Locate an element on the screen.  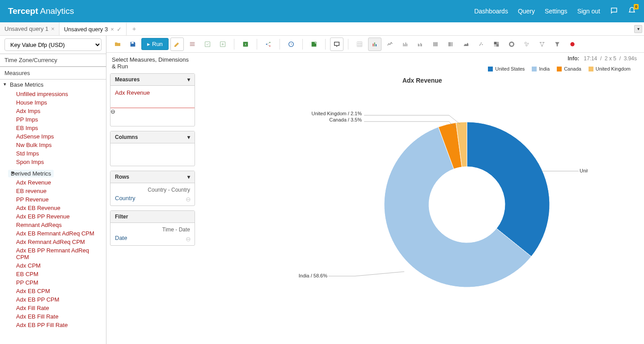
clock-icon is located at coordinates (291, 44).